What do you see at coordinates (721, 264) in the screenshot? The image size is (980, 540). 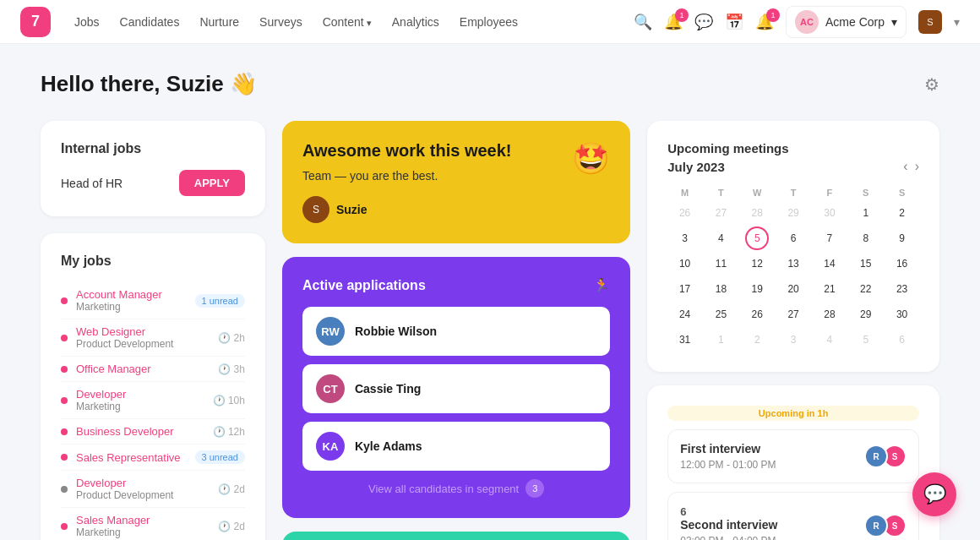 I see `cal-day: 11` at bounding box center [721, 264].